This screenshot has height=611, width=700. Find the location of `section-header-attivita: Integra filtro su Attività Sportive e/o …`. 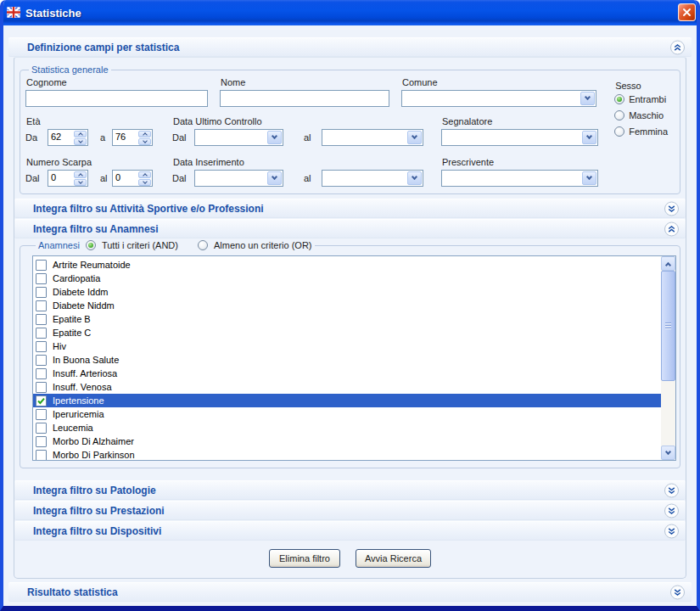

section-header-attivita: Integra filtro su Attività Sportive e/o … is located at coordinates (350, 209).